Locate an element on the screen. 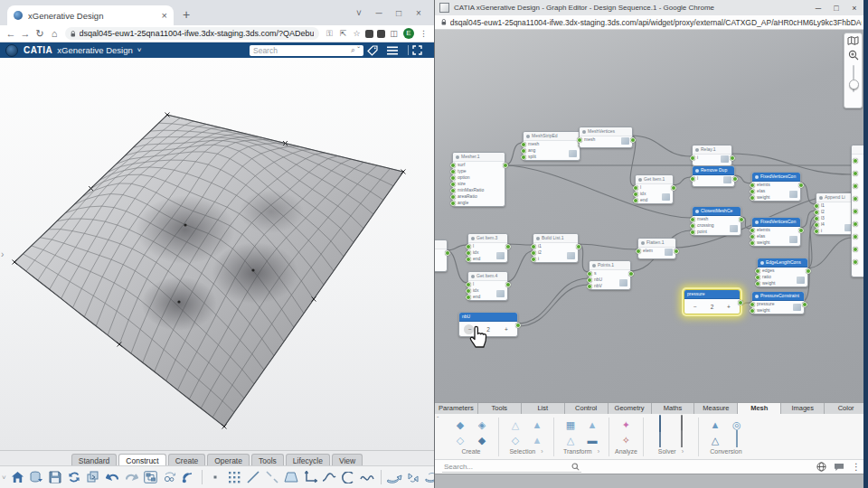  mesh-box-icon is located at coordinates (737, 439).